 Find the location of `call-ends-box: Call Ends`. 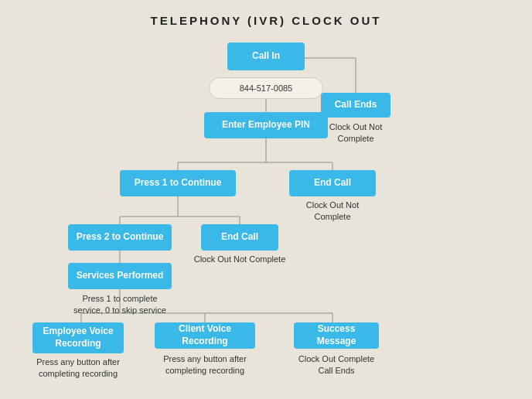

call-ends-box: Call Ends is located at coordinates (356, 105).